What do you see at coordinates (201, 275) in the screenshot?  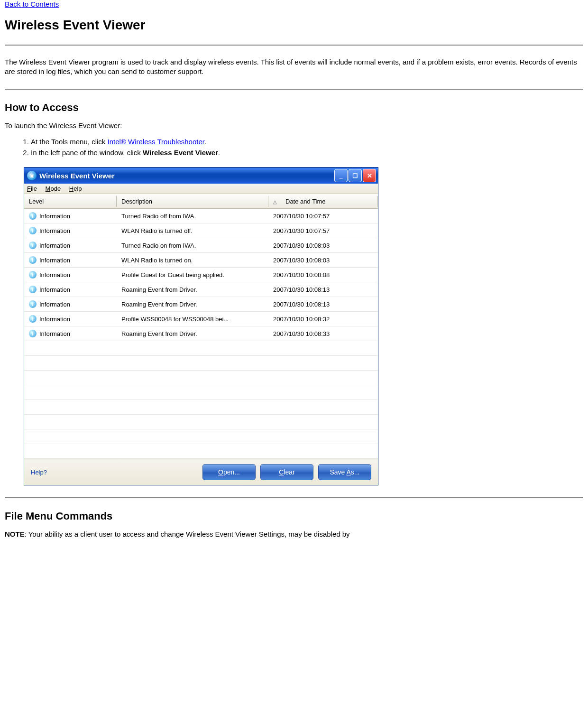 I see `table-row: iInformationProfile Guest for Guest bein…` at bounding box center [201, 275].